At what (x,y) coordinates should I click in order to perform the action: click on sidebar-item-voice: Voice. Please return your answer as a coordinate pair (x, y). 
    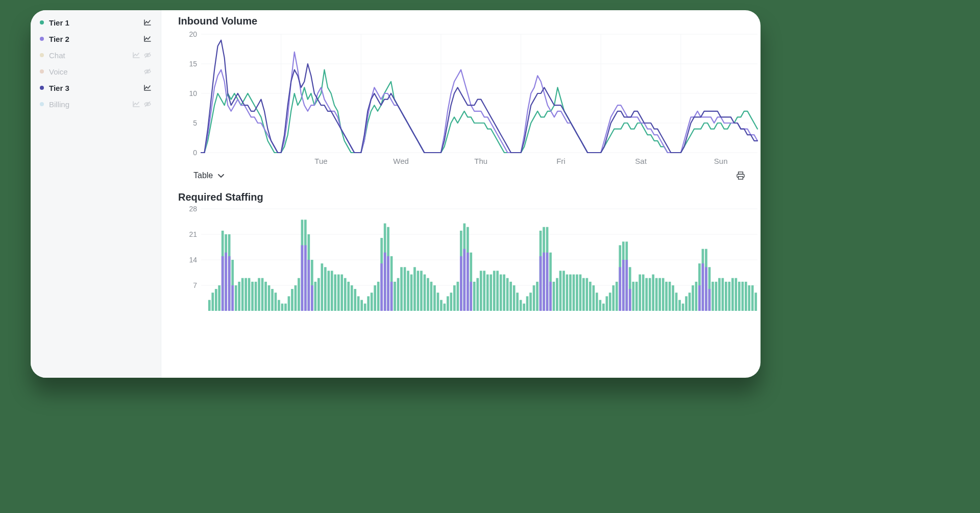
    Looking at the image, I should click on (96, 71).